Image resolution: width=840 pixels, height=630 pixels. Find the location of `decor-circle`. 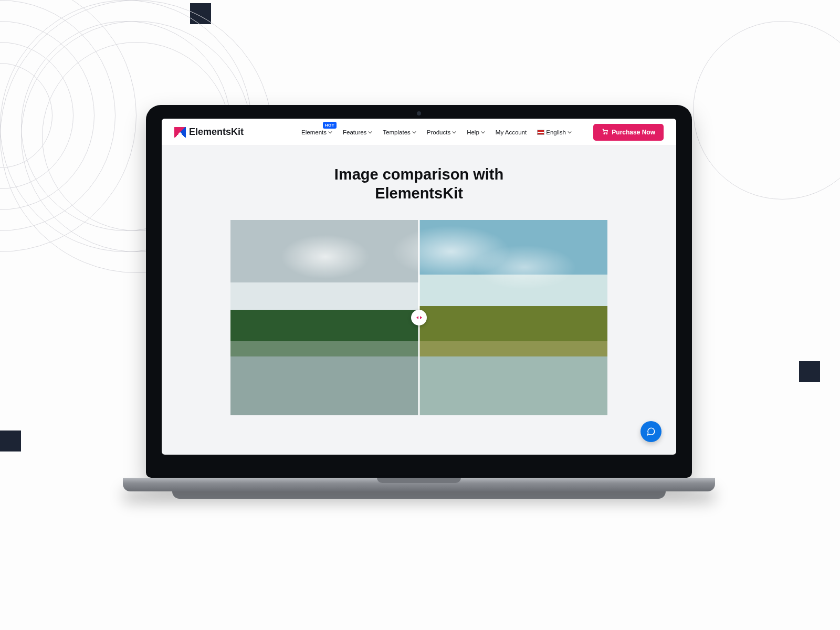

decor-circle is located at coordinates (766, 110).